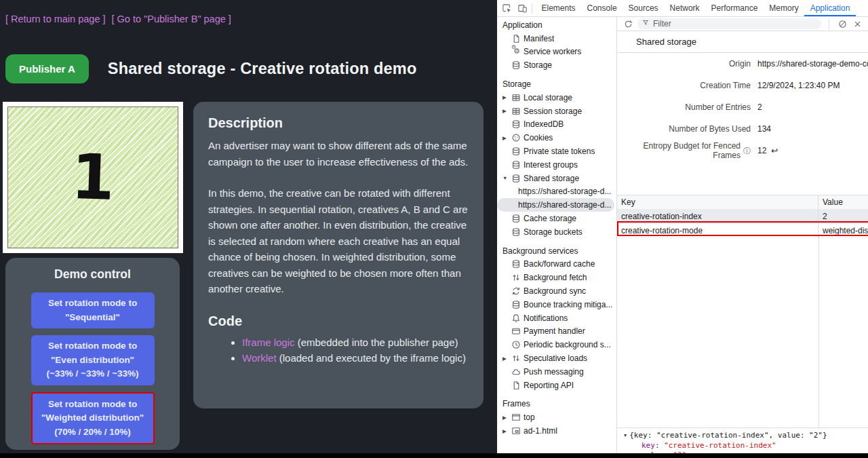 This screenshot has height=458, width=868. Describe the element at coordinates (628, 24) in the screenshot. I see `refresh-icon` at that location.